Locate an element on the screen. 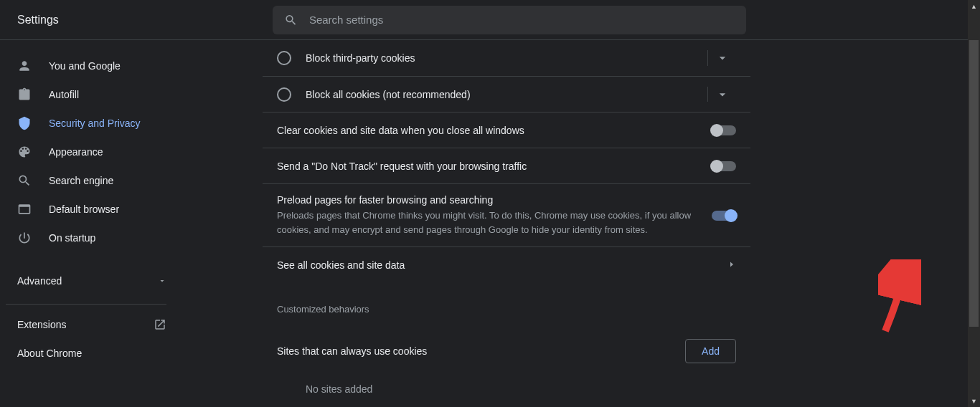 This screenshot has width=980, height=407. option-label: Send a "Do Not Track" request with your … is located at coordinates (490, 166).